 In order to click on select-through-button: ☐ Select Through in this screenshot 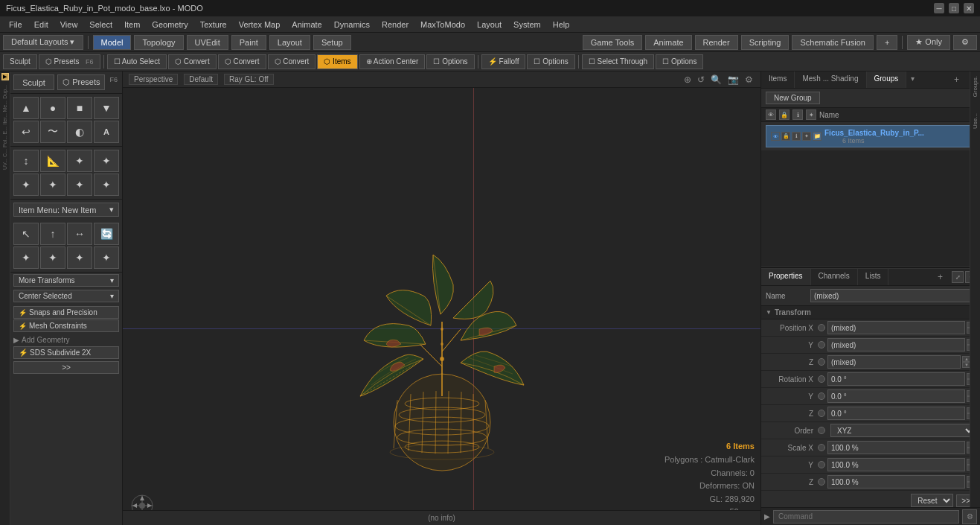, I will do `click(618, 62)`.